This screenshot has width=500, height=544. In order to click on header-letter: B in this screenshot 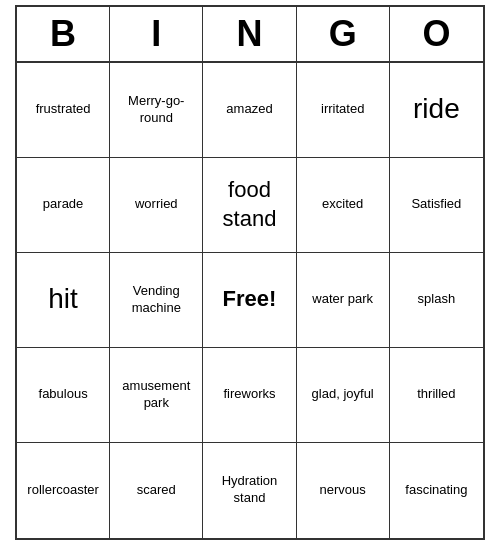, I will do `click(64, 34)`.